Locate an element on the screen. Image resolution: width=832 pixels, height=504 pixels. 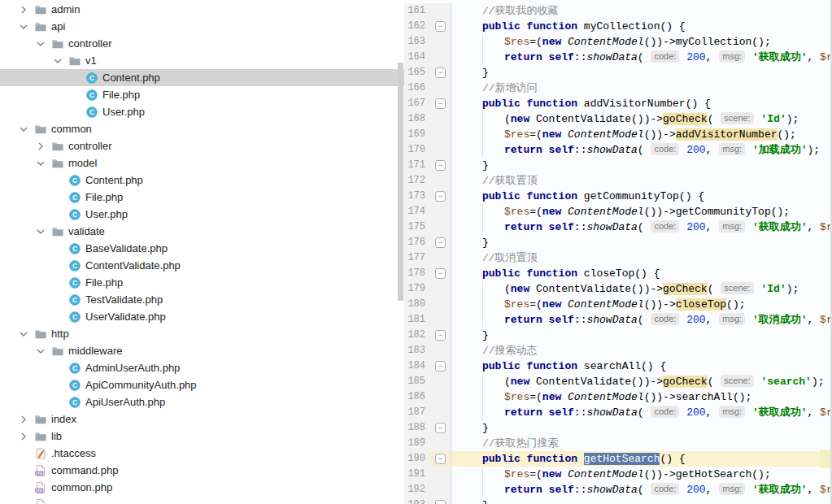
tree-file-UserValidate.php: CUserValidate.php is located at coordinates (202, 317).